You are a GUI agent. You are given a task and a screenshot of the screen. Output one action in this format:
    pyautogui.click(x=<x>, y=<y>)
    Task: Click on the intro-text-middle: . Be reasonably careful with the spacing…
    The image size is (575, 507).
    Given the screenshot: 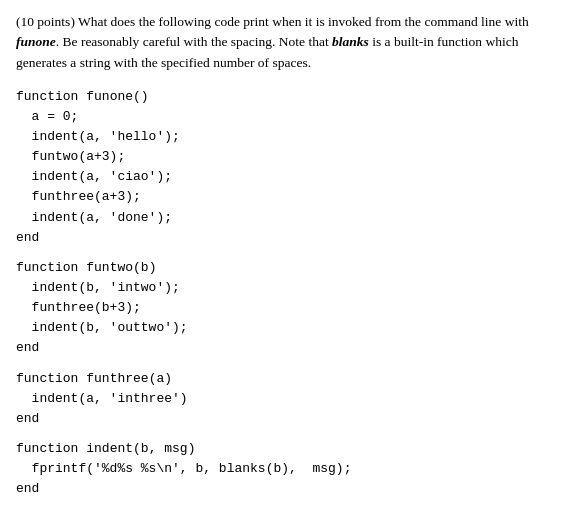 What is the action you would take?
    pyautogui.click(x=194, y=42)
    